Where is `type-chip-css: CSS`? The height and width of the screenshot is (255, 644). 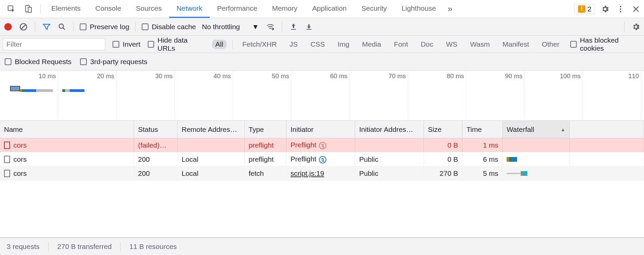 type-chip-css: CSS is located at coordinates (318, 44).